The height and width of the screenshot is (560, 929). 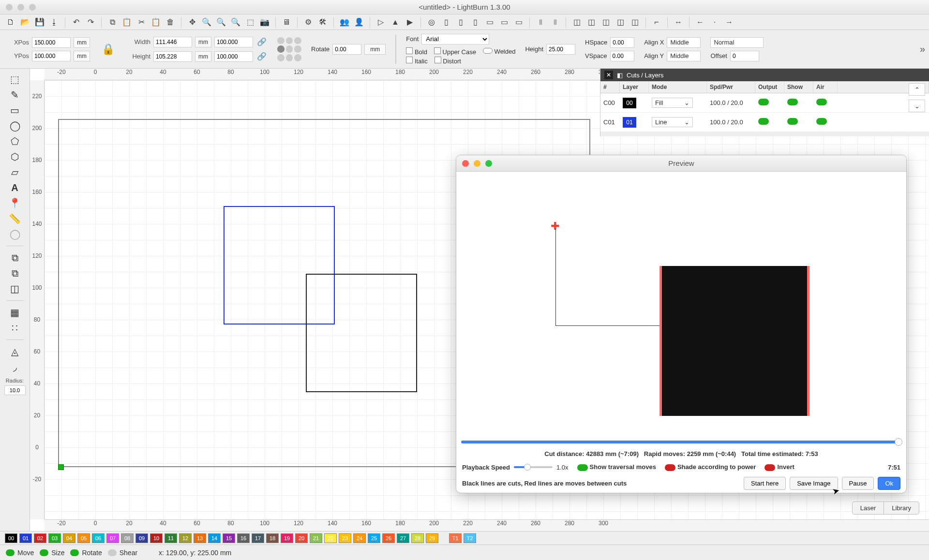 I want to click on alignx-select: Middle, so click(x=684, y=43).